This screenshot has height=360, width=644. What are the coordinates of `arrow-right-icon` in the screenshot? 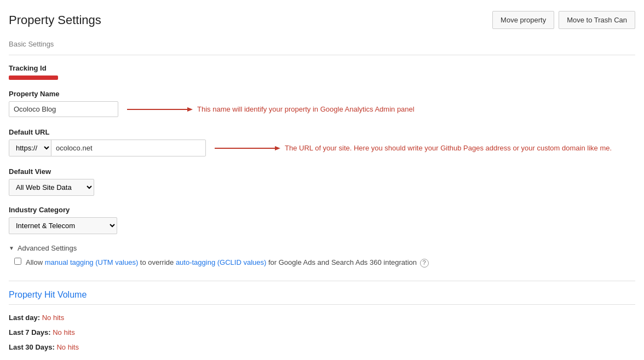 It's located at (160, 109).